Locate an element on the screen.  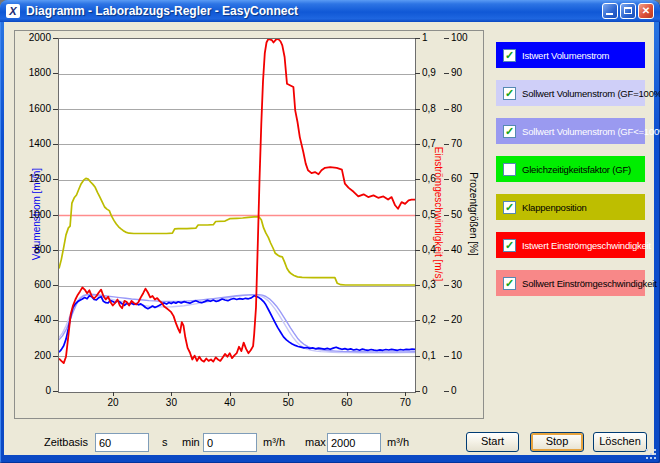
legend-item-label: Istwert Einströmgeschwindigkeit is located at coordinates (586, 246).